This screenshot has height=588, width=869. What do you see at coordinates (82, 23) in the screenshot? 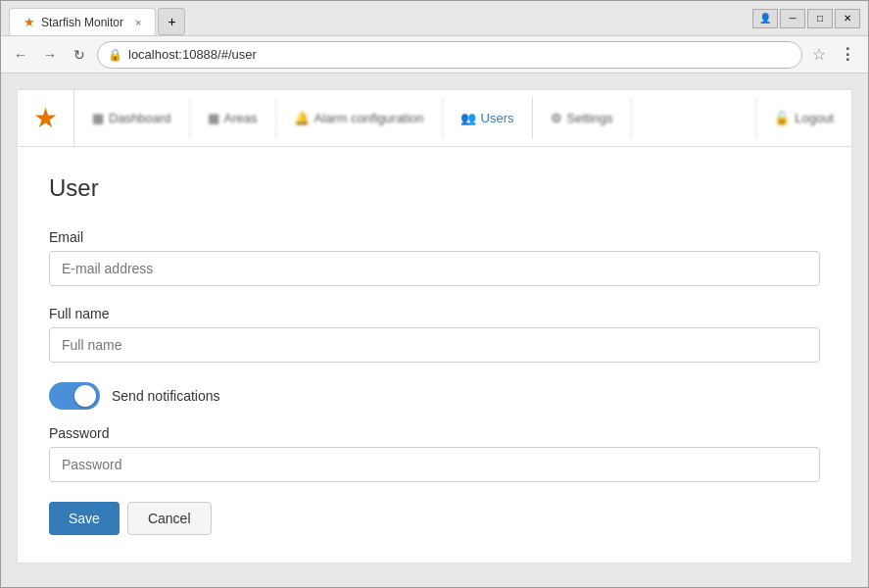
I see `tab-title: Starfish Monitor` at bounding box center [82, 23].